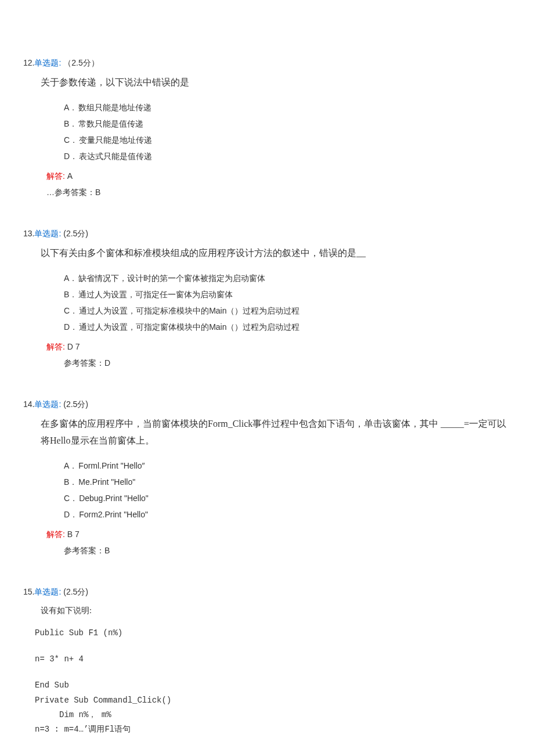  Describe the element at coordinates (287, 363) in the screenshot. I see `reference-answer: 参考答案：D` at that location.